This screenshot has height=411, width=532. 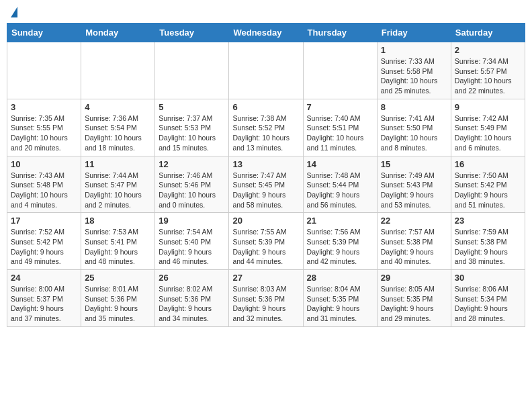 What do you see at coordinates (488, 128) in the screenshot?
I see `calendar-cell: 9Sunrise: 7:42 AM Sunset: 5:49 PM Daylig…` at bounding box center [488, 128].